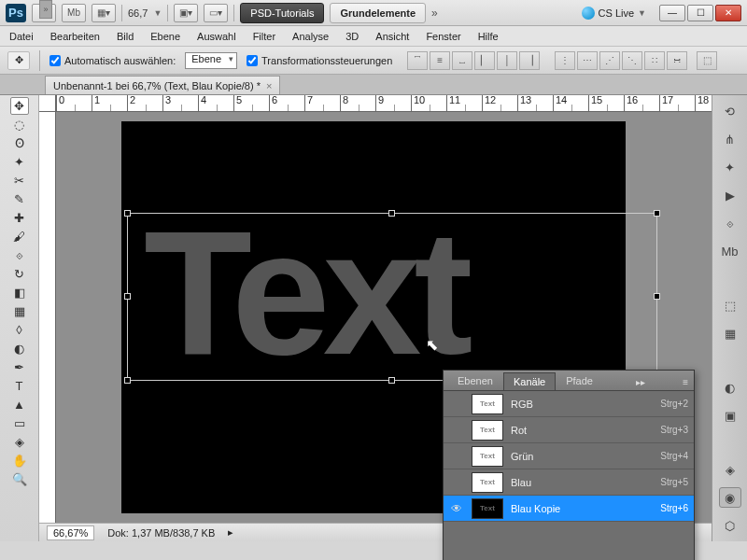  Describe the element at coordinates (730, 415) in the screenshot. I see `masks-icon: ▣` at that location.